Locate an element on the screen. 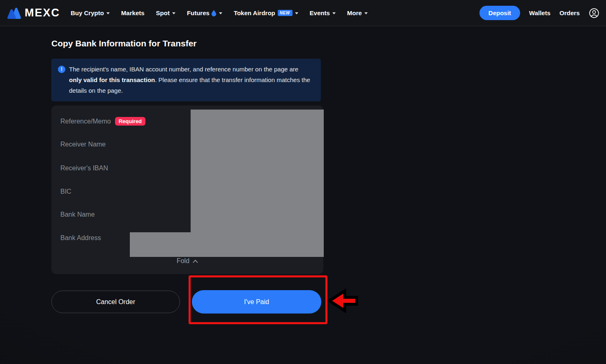 The image size is (606, 364). redacted-value-block is located at coordinates (160, 245).